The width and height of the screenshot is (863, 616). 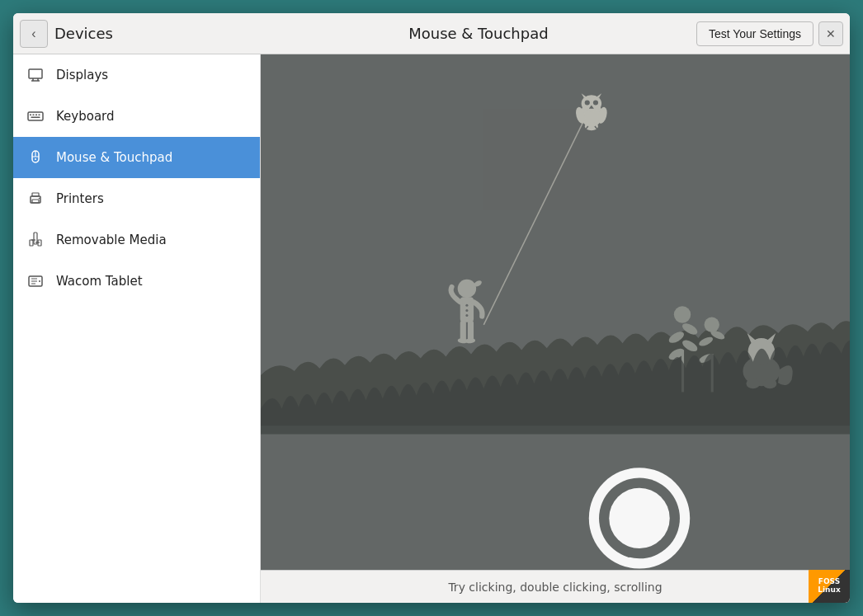 I want to click on sidebar-item-printers: Printers, so click(x=137, y=199).